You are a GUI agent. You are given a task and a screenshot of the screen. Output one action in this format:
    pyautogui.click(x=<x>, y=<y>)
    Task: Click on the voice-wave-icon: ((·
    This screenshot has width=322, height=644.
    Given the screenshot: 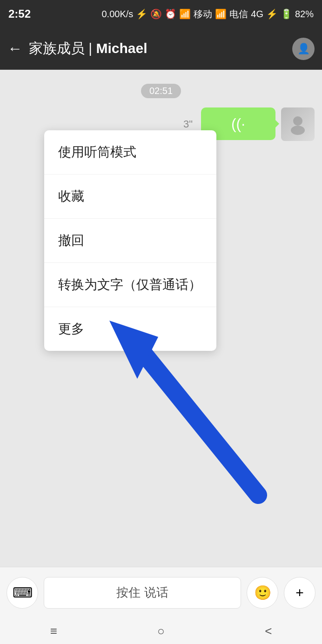 What is the action you would take?
    pyautogui.click(x=238, y=124)
    